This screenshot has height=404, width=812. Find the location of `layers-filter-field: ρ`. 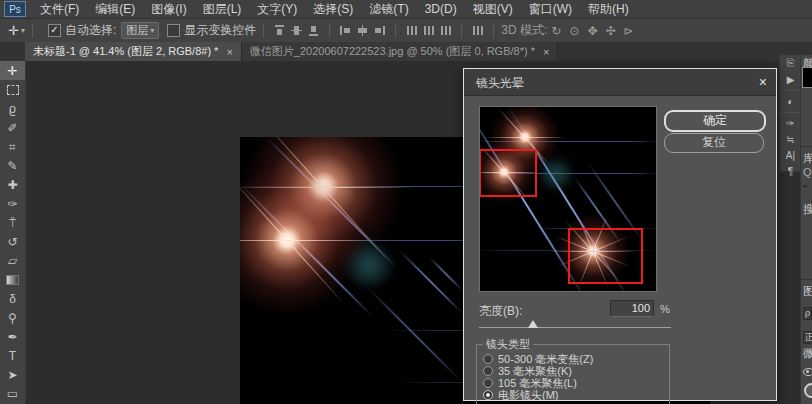

layers-filter-field: ρ is located at coordinates (808, 314).